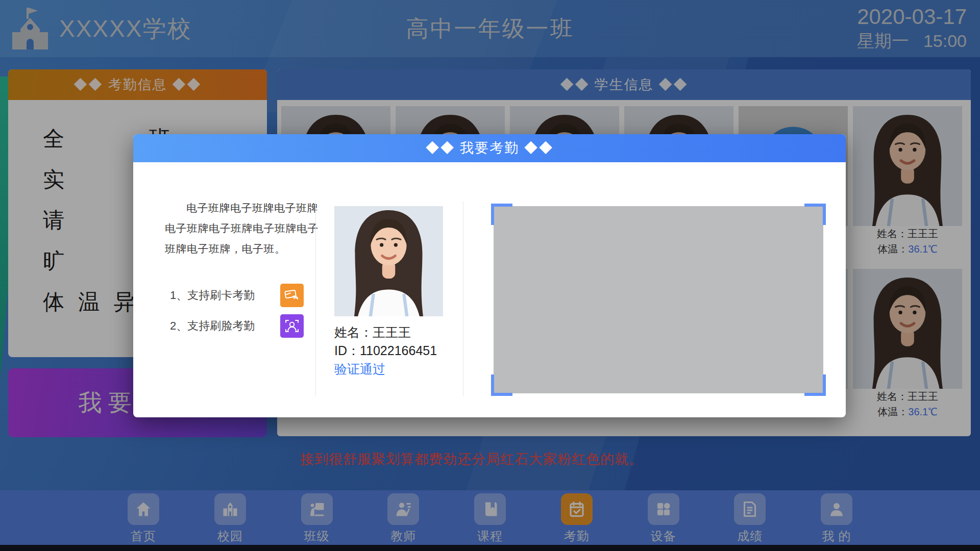 This screenshot has width=980, height=551. What do you see at coordinates (389, 261) in the screenshot?
I see `verified-student-photo` at bounding box center [389, 261].